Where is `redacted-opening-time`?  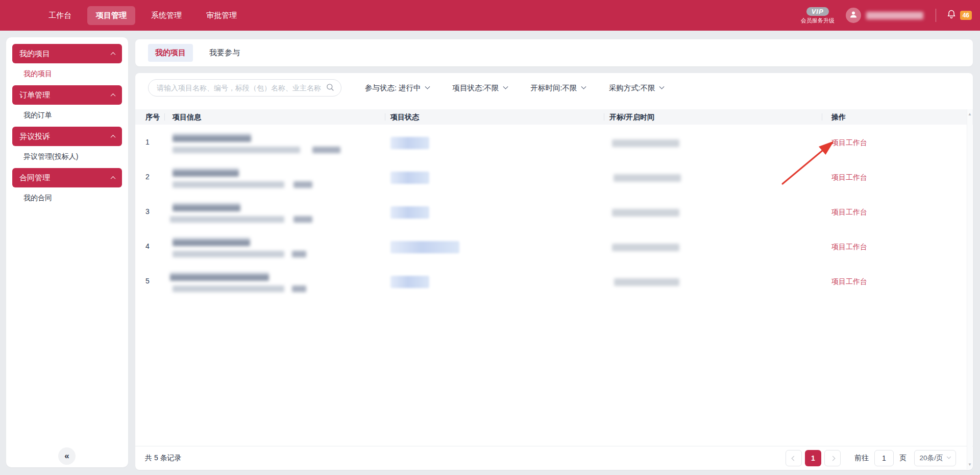 redacted-opening-time is located at coordinates (647, 178).